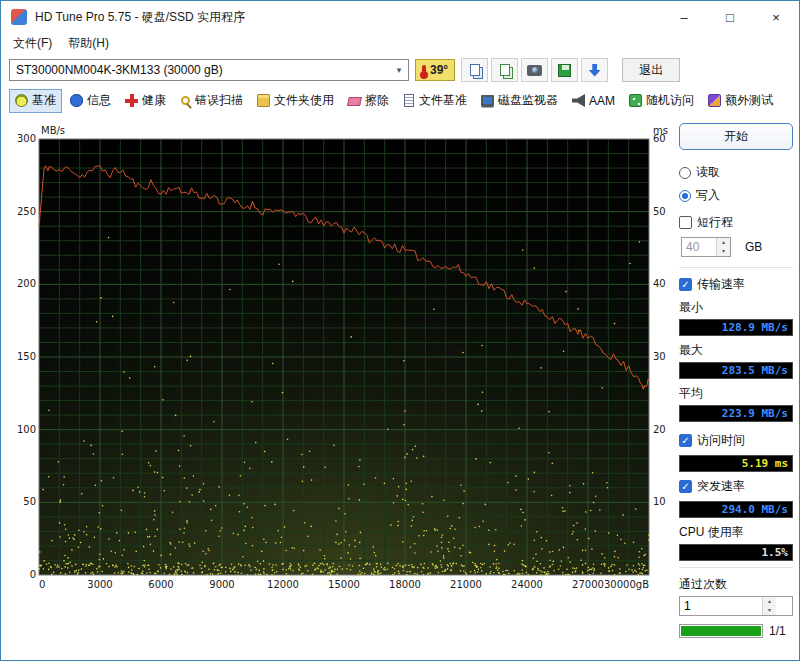 The image size is (800, 661). I want to click on short-stroke-unit: GB, so click(754, 247).